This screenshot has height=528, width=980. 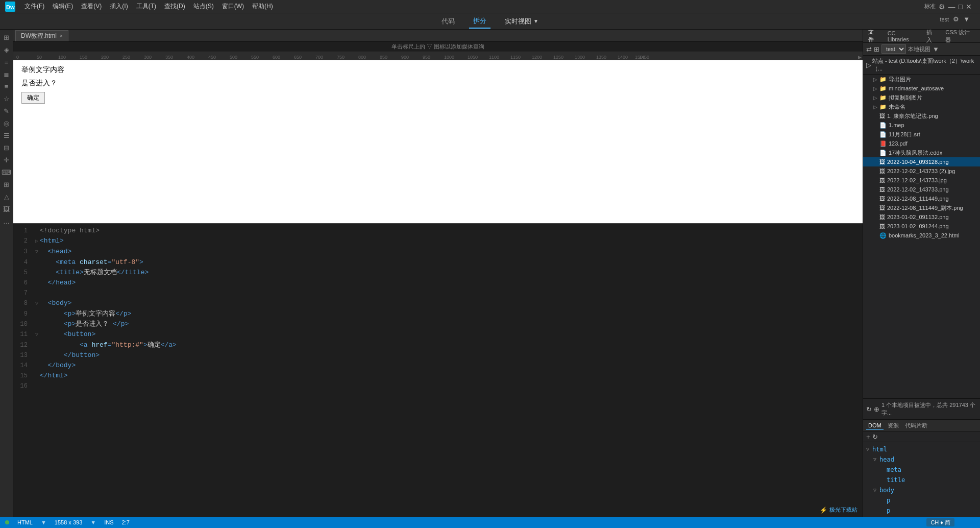 I want to click on tree-item-unnamed: ▷ 📁 未命名, so click(x=922, y=107).